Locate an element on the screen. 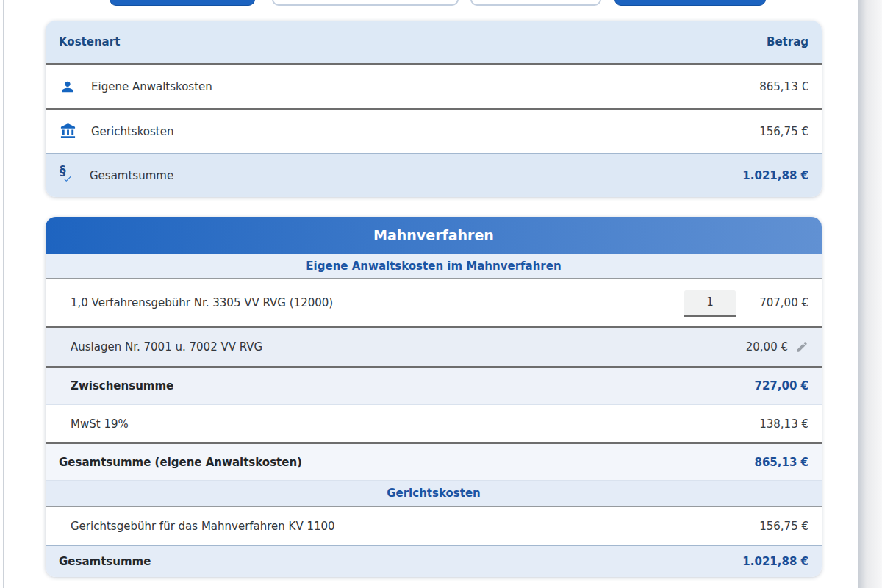 The image size is (882, 588). total-label: Gesamtsumme (eigene Anwaltskosten) is located at coordinates (406, 462).